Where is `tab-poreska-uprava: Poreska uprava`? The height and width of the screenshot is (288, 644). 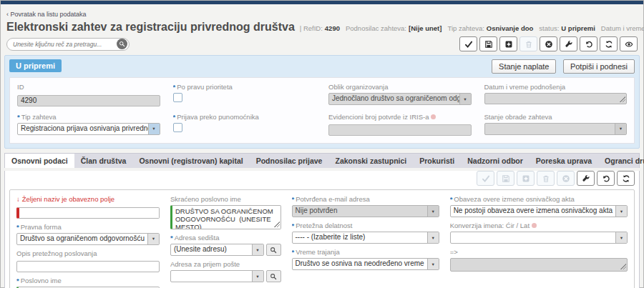
tab-poreska-uprava: Poreska uprava is located at coordinates (564, 161).